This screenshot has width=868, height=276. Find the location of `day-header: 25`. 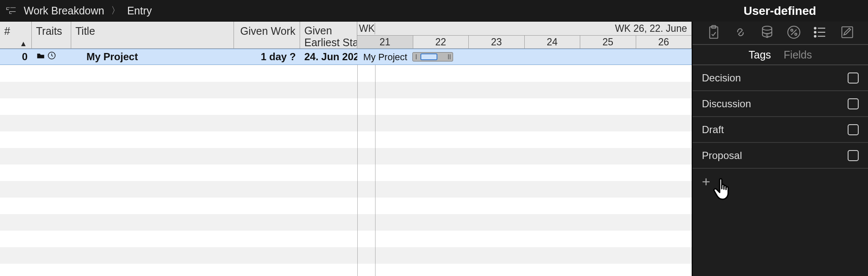

day-header: 25 is located at coordinates (608, 42).